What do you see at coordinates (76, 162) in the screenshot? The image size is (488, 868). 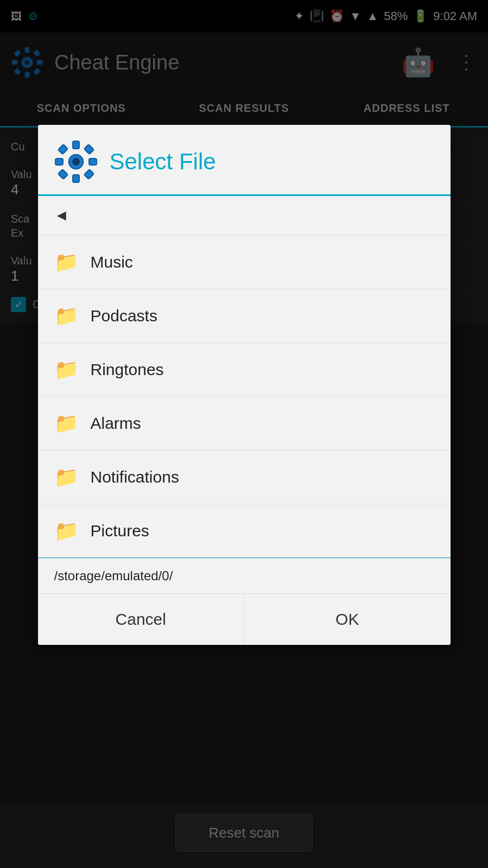 I see `dialog-logo` at bounding box center [76, 162].